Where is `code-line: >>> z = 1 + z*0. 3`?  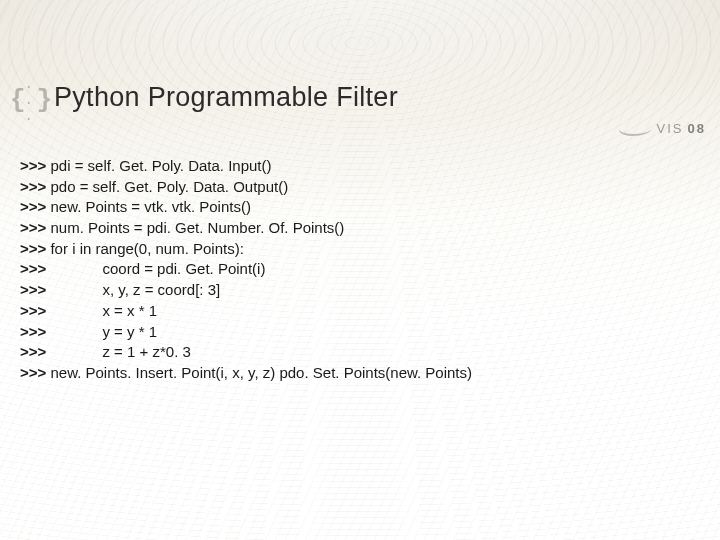 code-line: >>> z = 1 + z*0. 3 is located at coordinates (246, 352).